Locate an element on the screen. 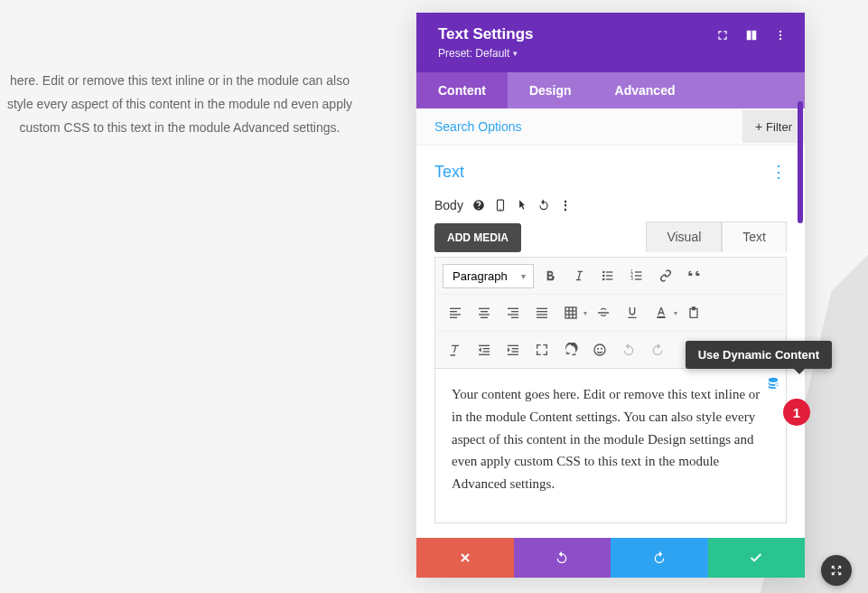 This screenshot has width=868, height=593. settings-tabs: Content Design Advanced is located at coordinates (611, 90).